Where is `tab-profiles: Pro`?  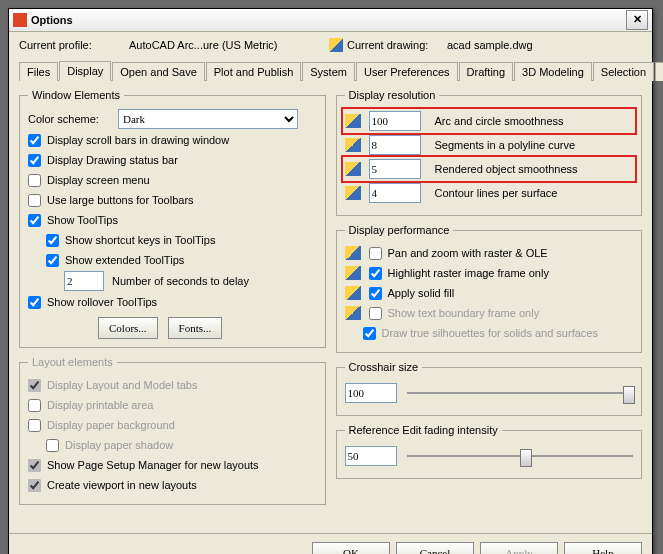 tab-profiles: Pro is located at coordinates (659, 72).